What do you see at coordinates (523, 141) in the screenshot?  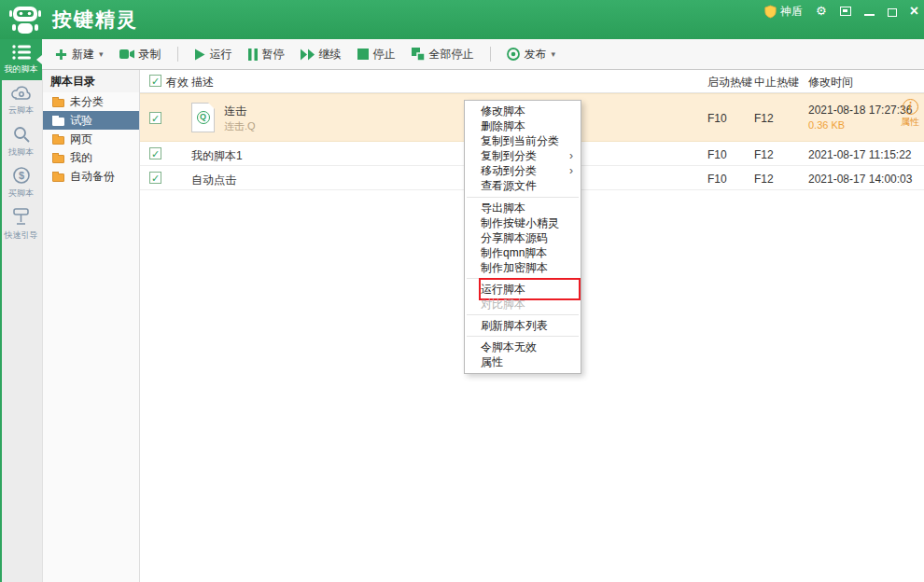 I see `menu-item-copy-to-current-category: 复制到当前分类` at bounding box center [523, 141].